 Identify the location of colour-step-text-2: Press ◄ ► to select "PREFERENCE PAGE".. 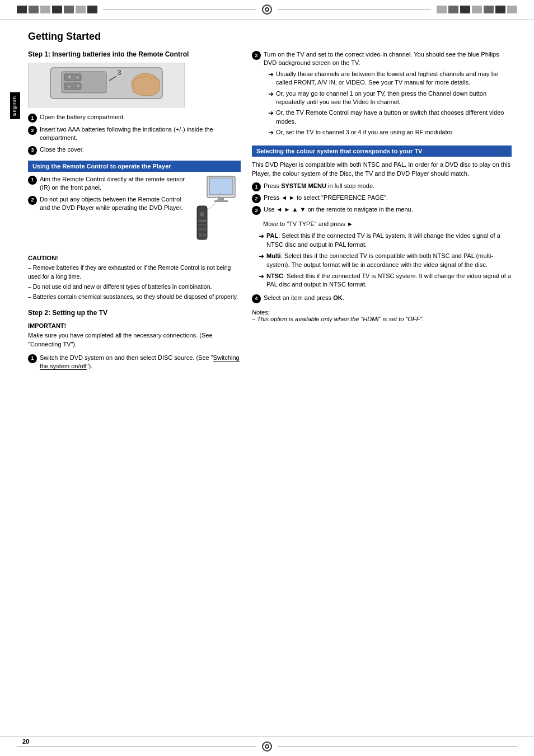
(326, 198).